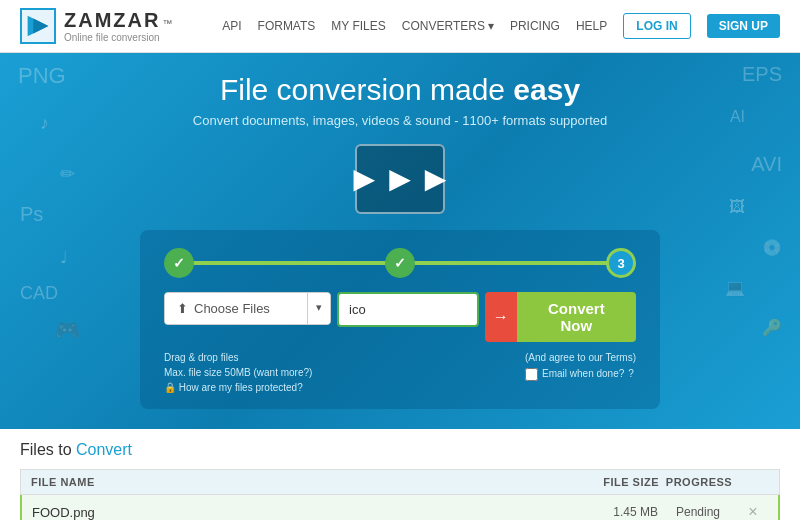 Image resolution: width=800 pixels, height=520 pixels. Describe the element at coordinates (400, 179) in the screenshot. I see `play-arrows-icon: ►►►` at that location.